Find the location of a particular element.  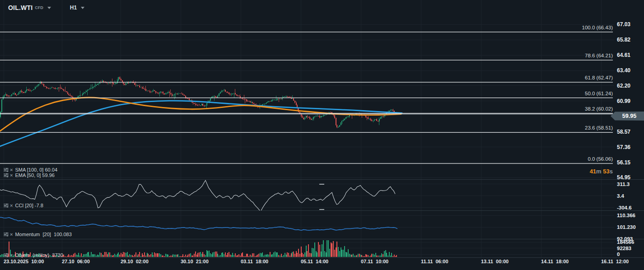

price-axis-label: 57.36 is located at coordinates (624, 147).